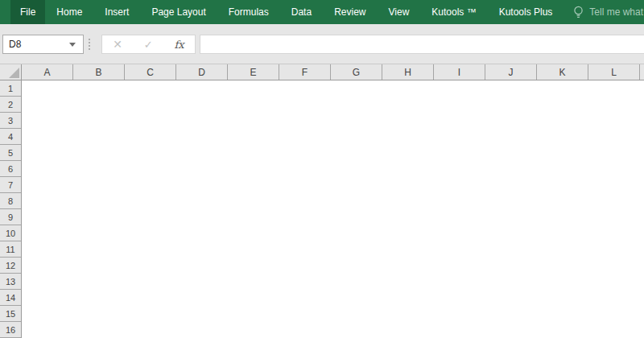 Image resolution: width=644 pixels, height=338 pixels. Describe the element at coordinates (407, 72) in the screenshot. I see `column-header-label: H` at that location.